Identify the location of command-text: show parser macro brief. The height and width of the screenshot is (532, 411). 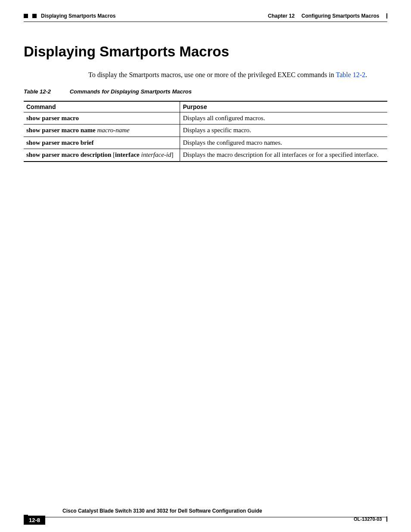
(60, 143).